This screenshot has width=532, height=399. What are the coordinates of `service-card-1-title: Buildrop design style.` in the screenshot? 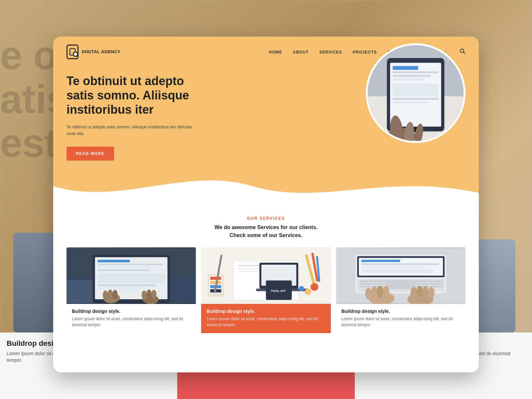 It's located at (131, 311).